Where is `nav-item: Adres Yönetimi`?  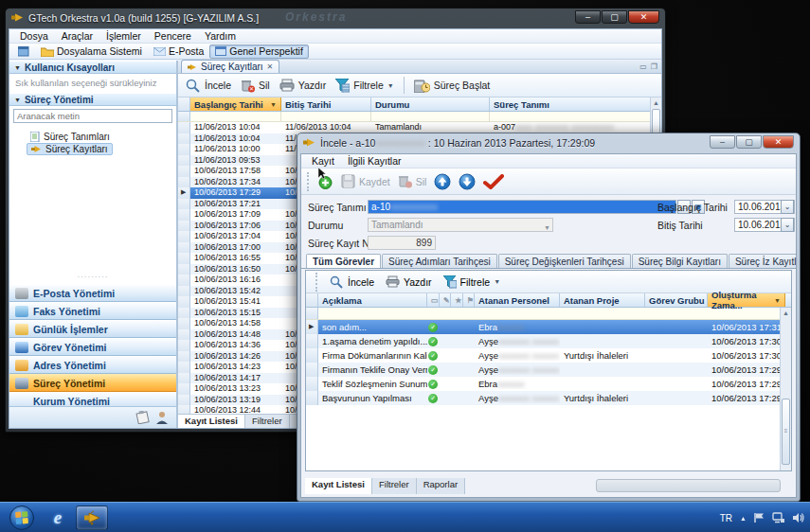
nav-item: Adres Yönetimi is located at coordinates (93, 365).